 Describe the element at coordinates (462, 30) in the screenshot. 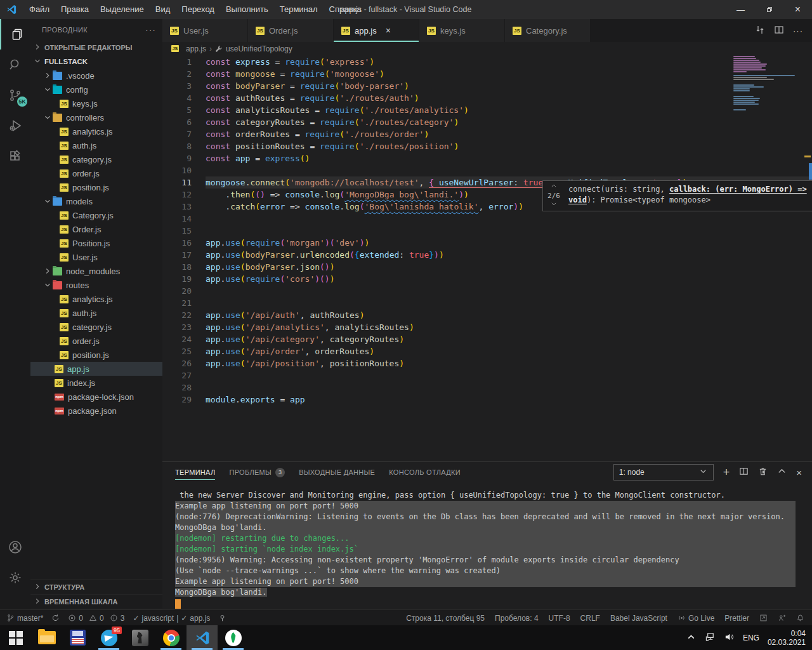

I see `tab-keys.js: JSkeys.js` at that location.